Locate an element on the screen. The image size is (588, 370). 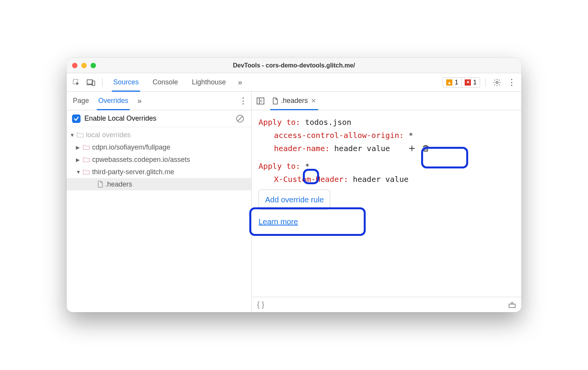
settings-icon is located at coordinates (497, 82).